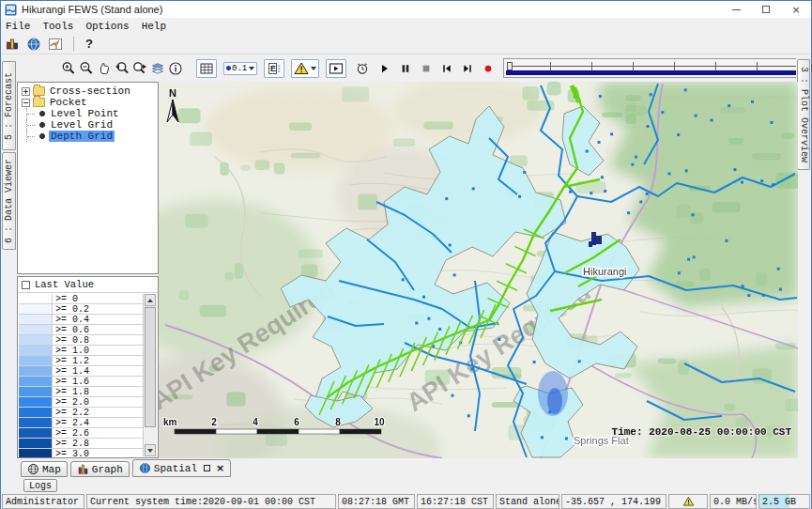 This screenshot has height=509, width=812. Describe the element at coordinates (72, 319) in the screenshot. I see `legend-label: >= 0.4` at that location.